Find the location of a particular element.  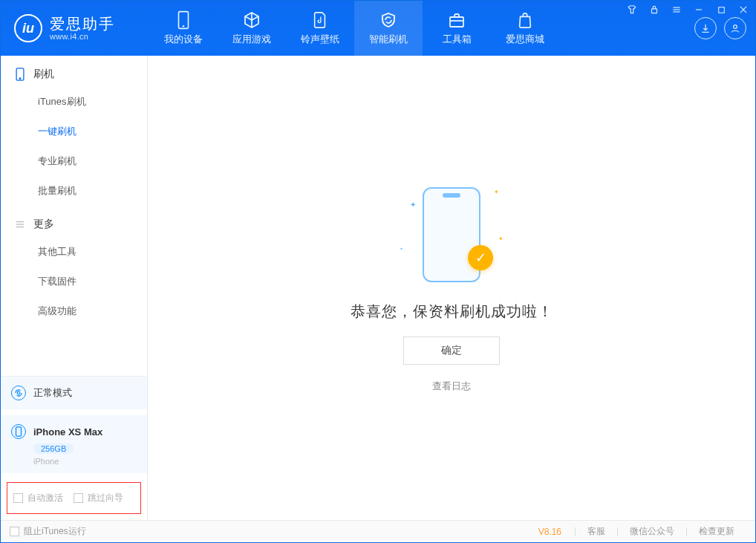

nav-ringtones-wallpapers: 铃声壁纸 is located at coordinates (320, 28).